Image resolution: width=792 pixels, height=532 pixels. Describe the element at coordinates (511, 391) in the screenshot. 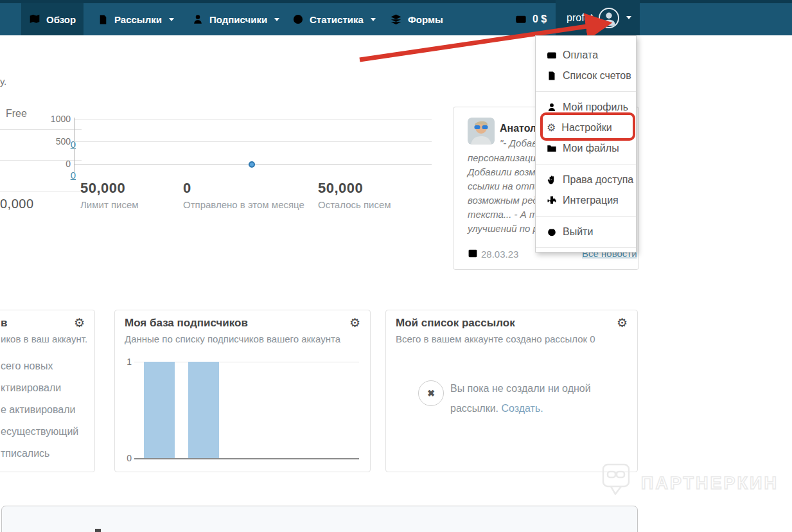

I see `campaign-list-card: Мой список рассылок ⚙ Всего в вашем акка…` at that location.